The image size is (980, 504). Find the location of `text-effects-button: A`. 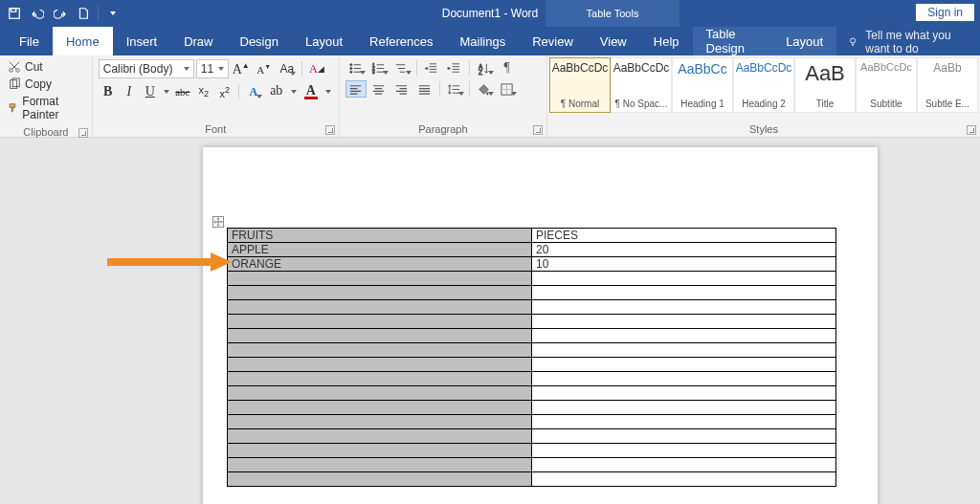

text-effects-button: A is located at coordinates (254, 92).